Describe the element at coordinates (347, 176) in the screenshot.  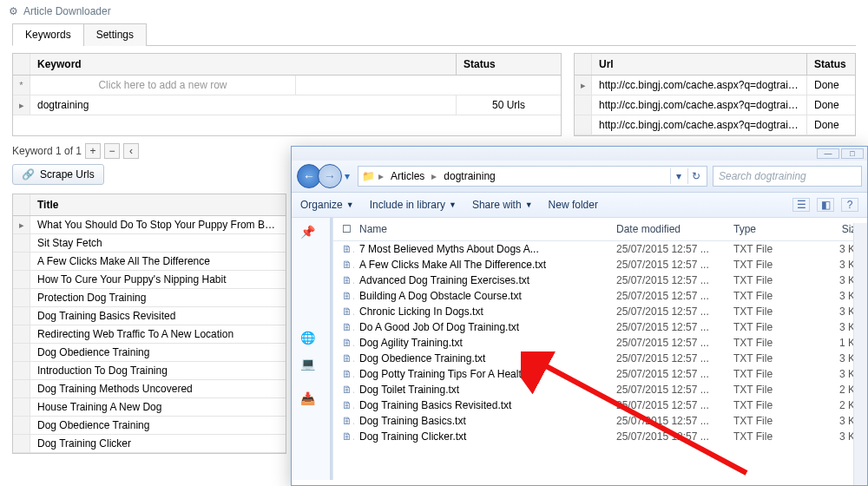
I see `nav-history-dropdown: ▾` at that location.